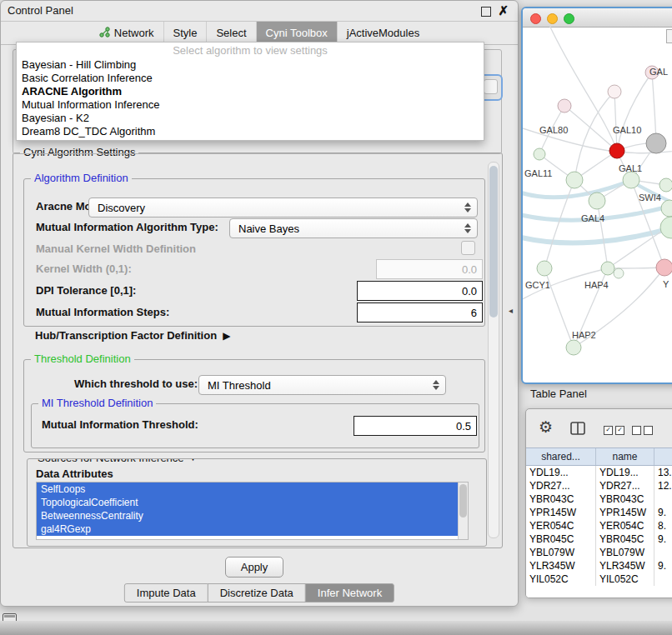 The width and height of the screenshot is (672, 635). What do you see at coordinates (97, 403) in the screenshot?
I see `group-title: MI Threshold Definition` at bounding box center [97, 403].